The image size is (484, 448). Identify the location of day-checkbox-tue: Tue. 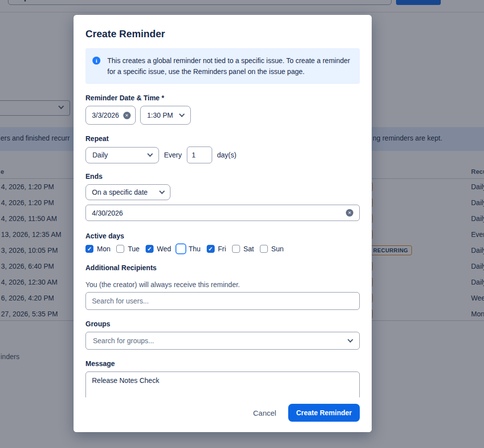
(128, 249).